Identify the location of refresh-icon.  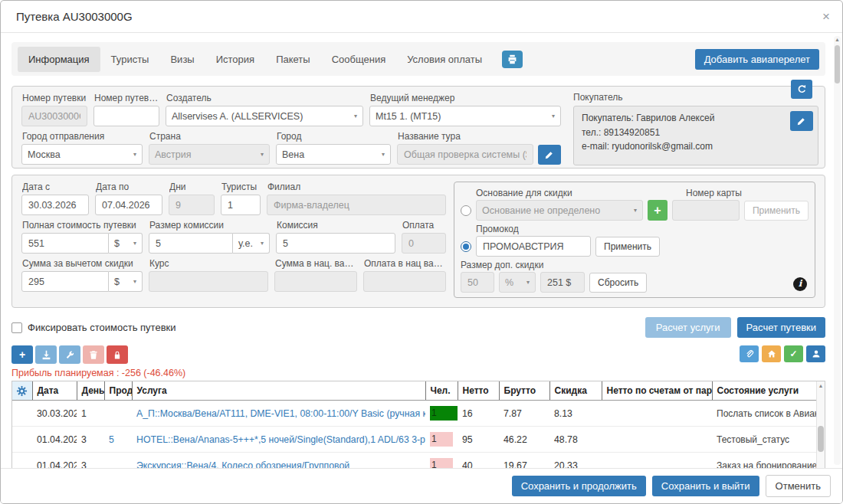
(802, 89).